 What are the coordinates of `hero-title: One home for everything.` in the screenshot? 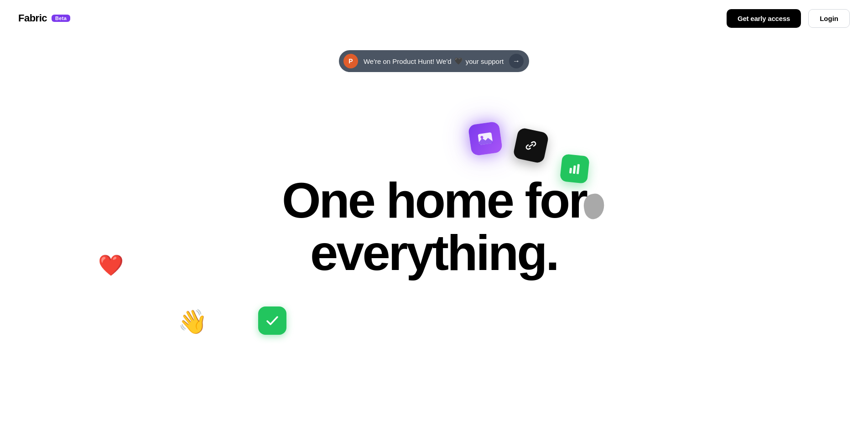 It's located at (434, 226).